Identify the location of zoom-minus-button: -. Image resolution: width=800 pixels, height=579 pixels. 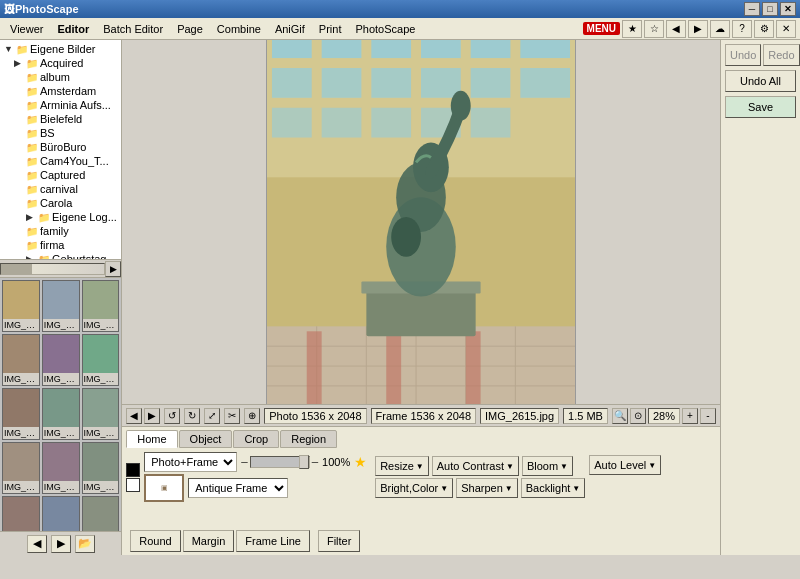
(708, 416).